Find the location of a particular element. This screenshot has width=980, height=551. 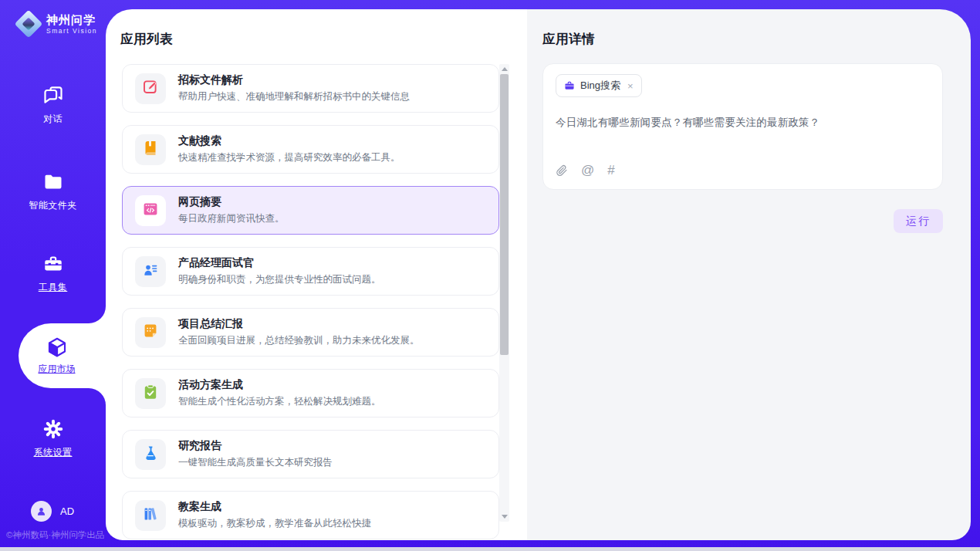

browser-code-icon is located at coordinates (150, 211).